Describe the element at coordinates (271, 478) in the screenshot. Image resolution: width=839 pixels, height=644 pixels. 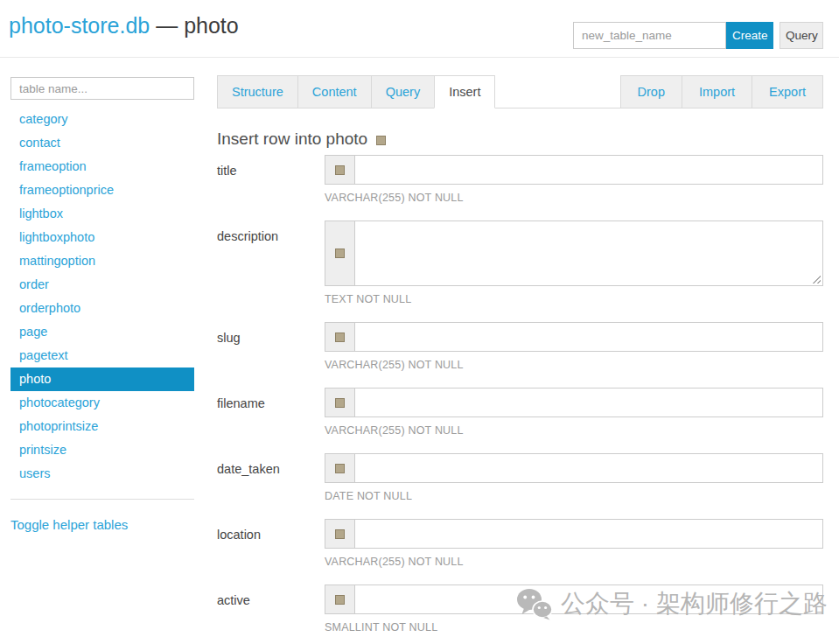
I see `field-label: date_taken` at that location.